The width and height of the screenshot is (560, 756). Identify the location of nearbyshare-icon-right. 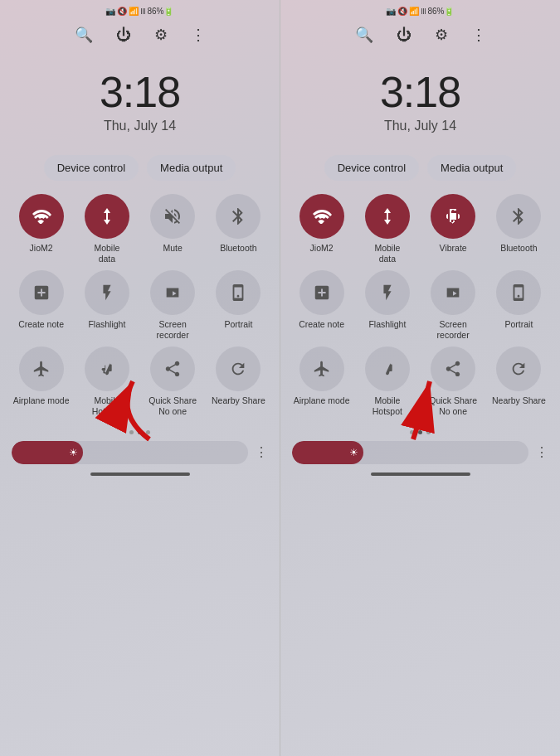
(519, 369).